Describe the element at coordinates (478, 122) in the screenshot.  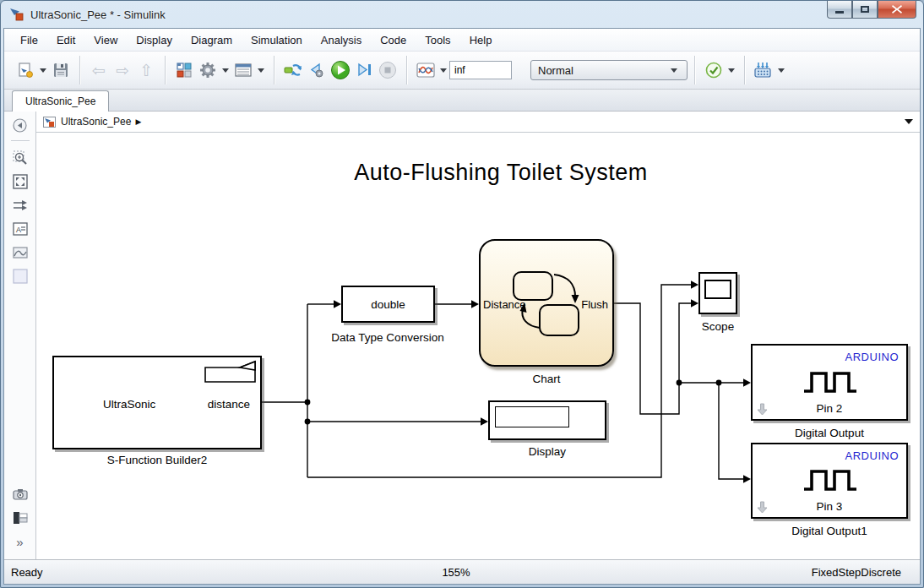
I see `breadcrumb-bar: UltraSonic_Pee ▶` at that location.